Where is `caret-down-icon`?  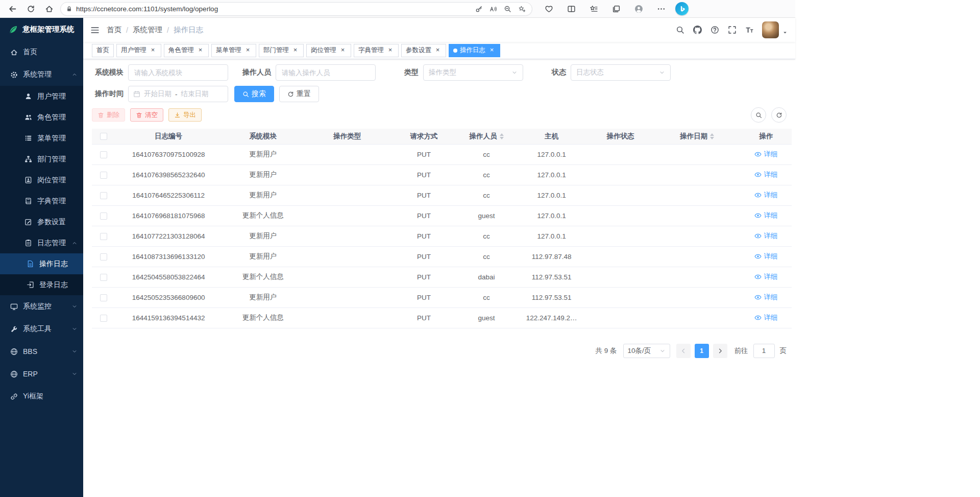
caret-down-icon is located at coordinates (785, 33).